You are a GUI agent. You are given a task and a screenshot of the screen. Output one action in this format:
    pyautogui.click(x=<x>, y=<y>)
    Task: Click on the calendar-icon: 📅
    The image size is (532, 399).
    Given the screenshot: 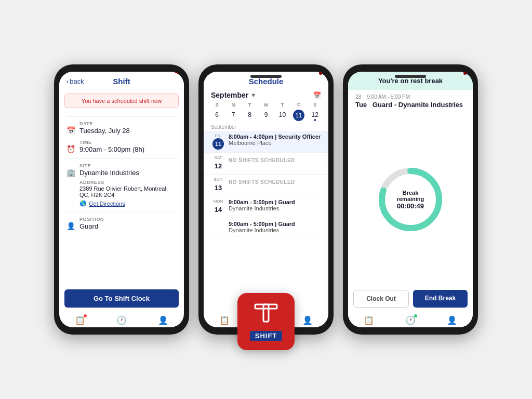 What is the action you would take?
    pyautogui.click(x=71, y=130)
    